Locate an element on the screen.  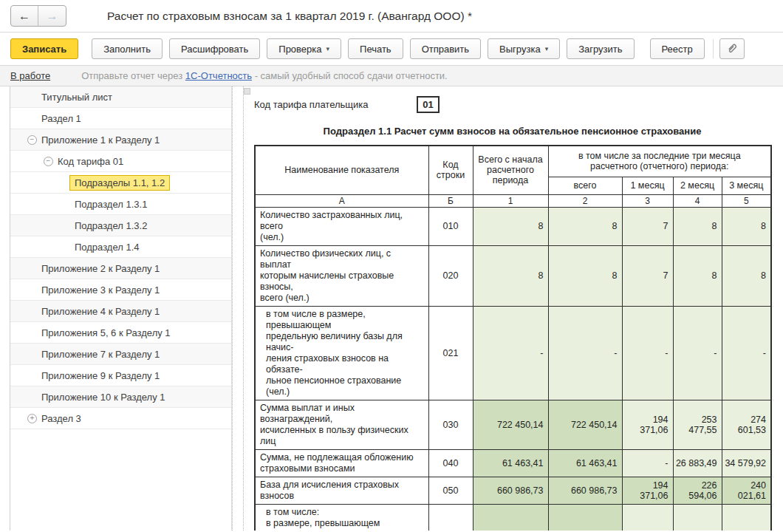
panel-splitter is located at coordinates (238, 309).